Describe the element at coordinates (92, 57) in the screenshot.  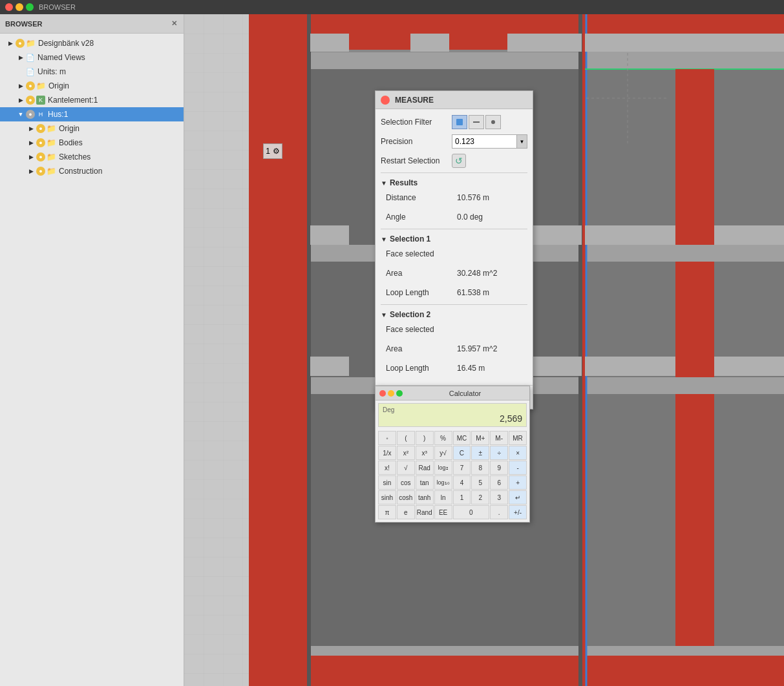
I see `tree-item-named-views: ▶ 📄 Named Views` at that location.